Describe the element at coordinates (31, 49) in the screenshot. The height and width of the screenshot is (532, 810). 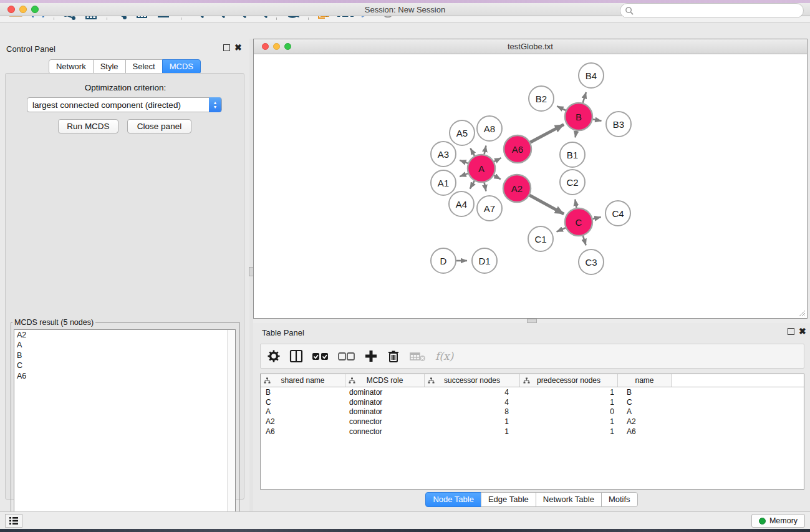
I see `control-panel-title: Control Panel` at that location.